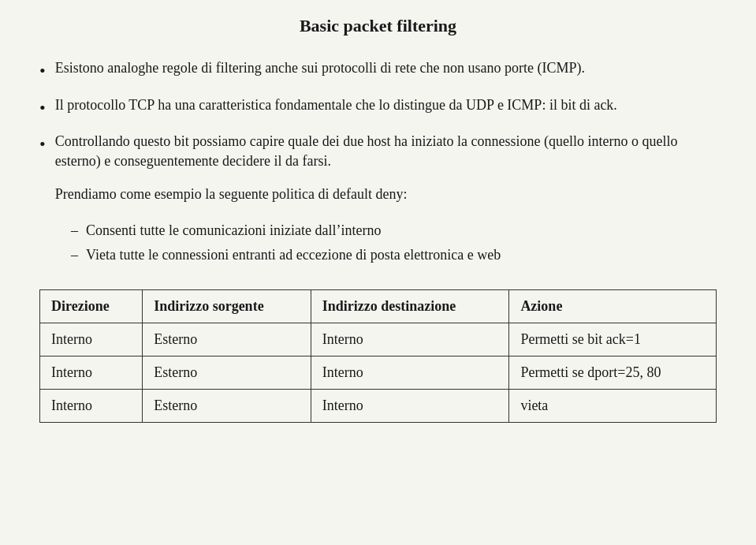  I want to click on row2-sorgente: Esterno, so click(227, 372).